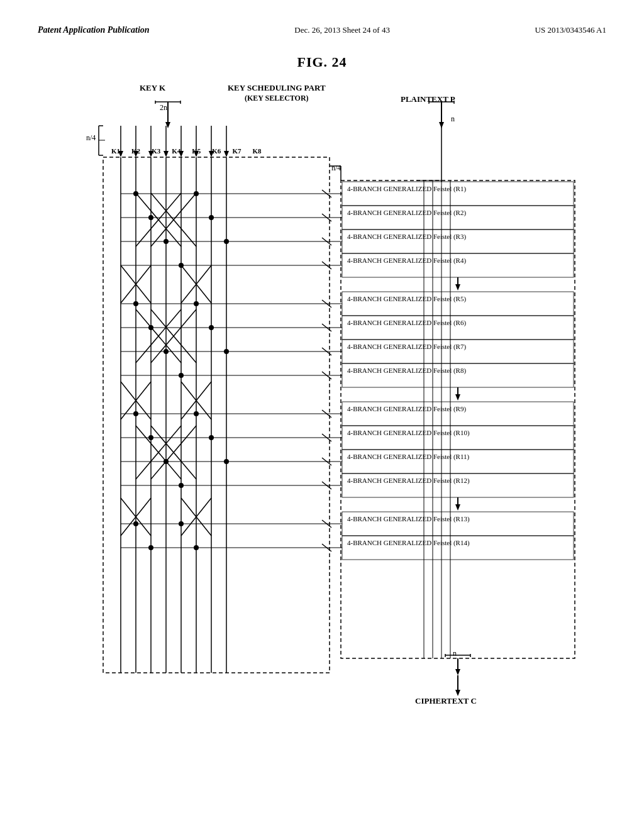  I want to click on k7-label: K7, so click(236, 151).